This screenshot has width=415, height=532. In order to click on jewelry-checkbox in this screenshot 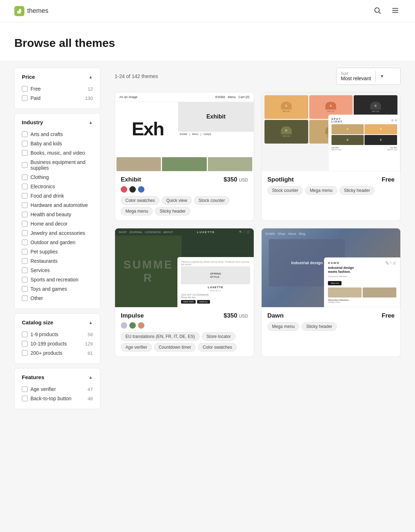, I will do `click(25, 233)`.